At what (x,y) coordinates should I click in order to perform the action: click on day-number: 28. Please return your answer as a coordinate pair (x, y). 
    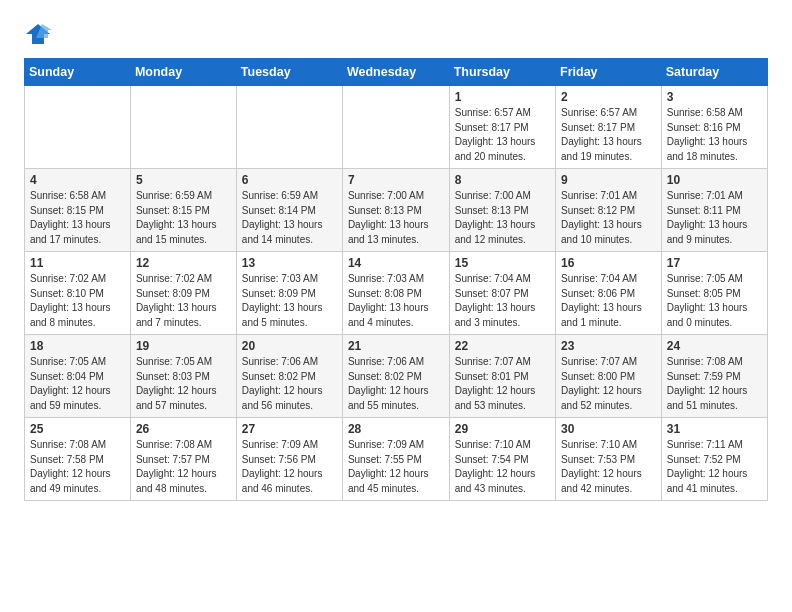
    Looking at the image, I should click on (396, 429).